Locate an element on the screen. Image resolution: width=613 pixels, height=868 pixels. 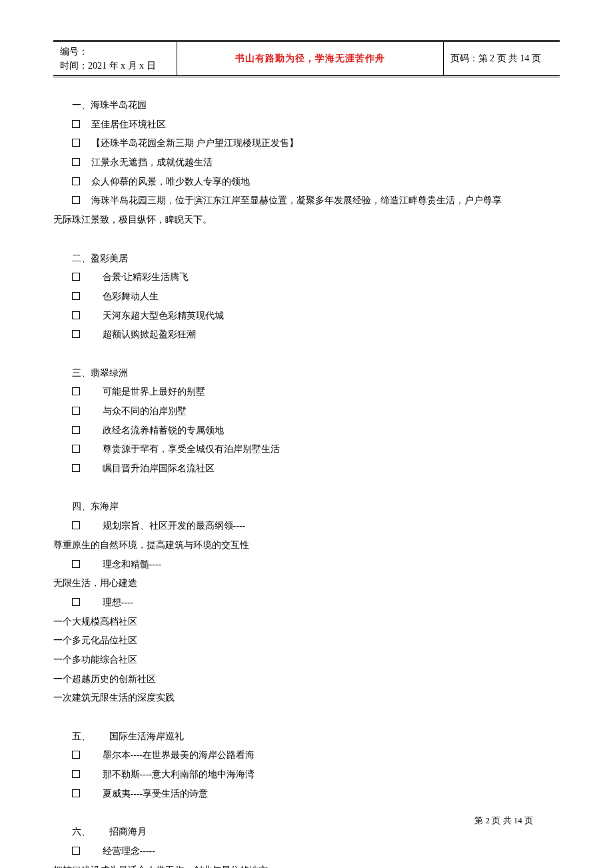
item-text: 夏威夷----享受生活的诗意 is located at coordinates (156, 793).